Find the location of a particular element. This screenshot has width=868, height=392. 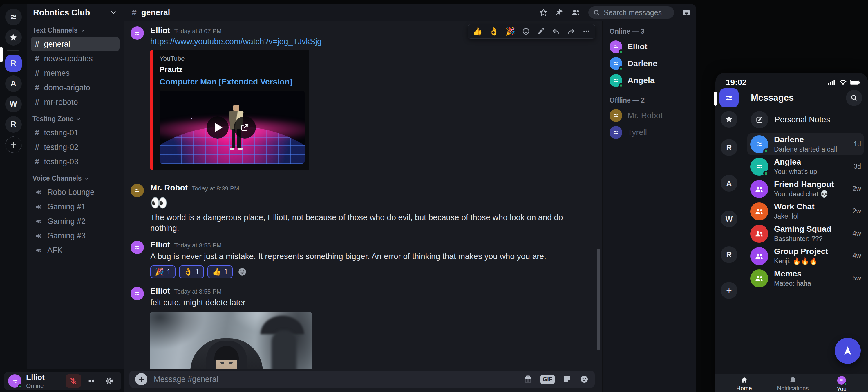

gif-button: GIF is located at coordinates (548, 379).